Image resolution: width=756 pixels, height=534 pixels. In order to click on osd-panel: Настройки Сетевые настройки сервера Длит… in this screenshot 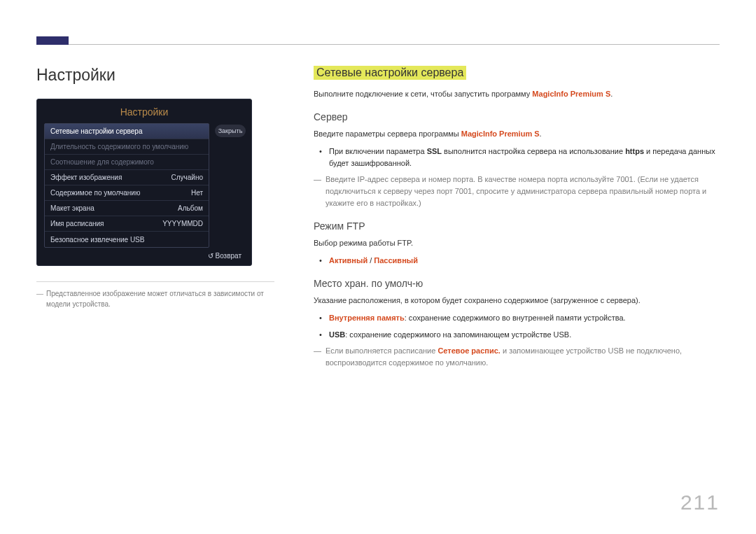, I will do `click(144, 182)`.